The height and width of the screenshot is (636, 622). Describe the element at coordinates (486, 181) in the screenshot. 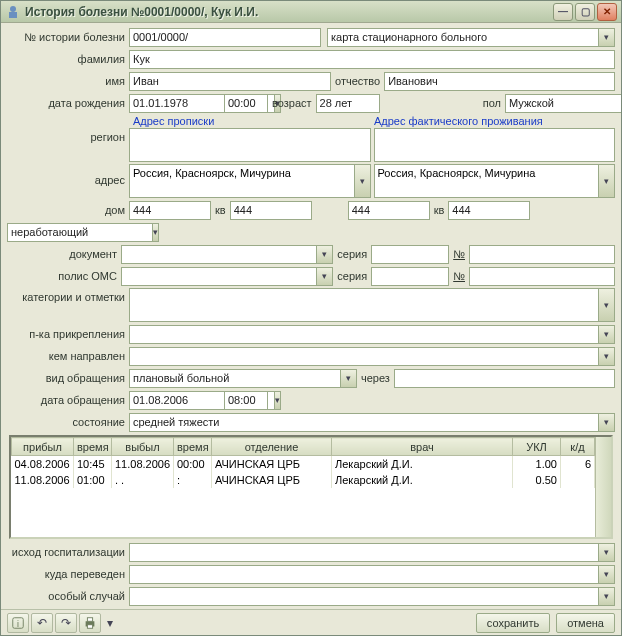

I see `address2-textarea: Россия, Красноярск, Мичурина` at that location.